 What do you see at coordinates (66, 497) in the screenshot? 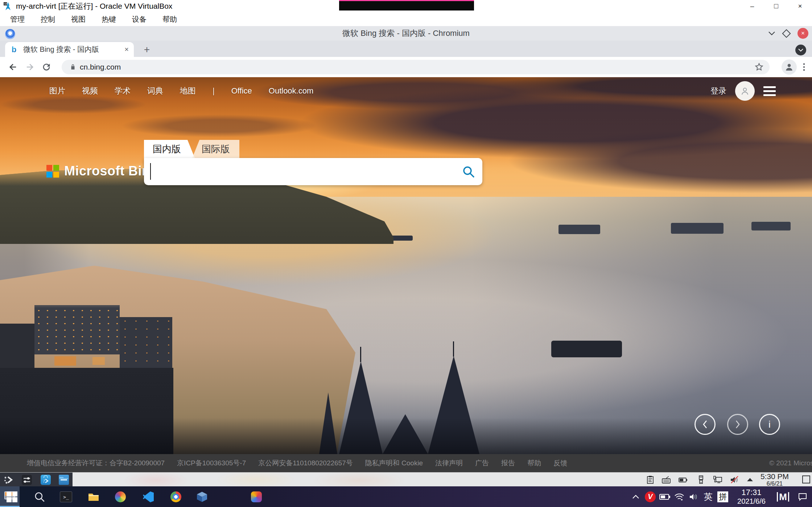
I see `taskbar-terminal-icon: >_` at bounding box center [66, 497].